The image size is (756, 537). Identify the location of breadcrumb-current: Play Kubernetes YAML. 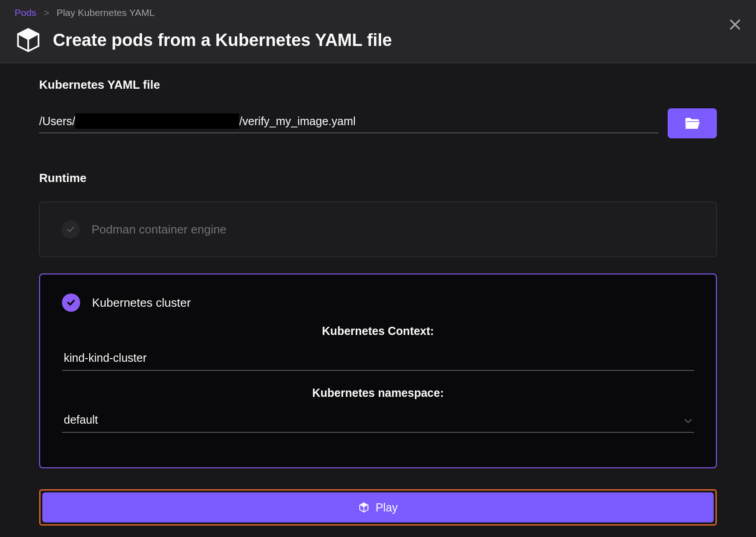
(106, 13).